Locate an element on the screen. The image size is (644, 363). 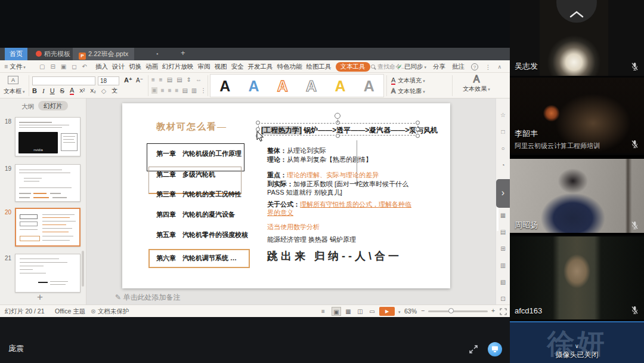
note-line: 到实际：加修正系数呗 [面对一坨效率时候干什么 PASS 知道就行 别较真儿] is located at coordinates (345, 188).